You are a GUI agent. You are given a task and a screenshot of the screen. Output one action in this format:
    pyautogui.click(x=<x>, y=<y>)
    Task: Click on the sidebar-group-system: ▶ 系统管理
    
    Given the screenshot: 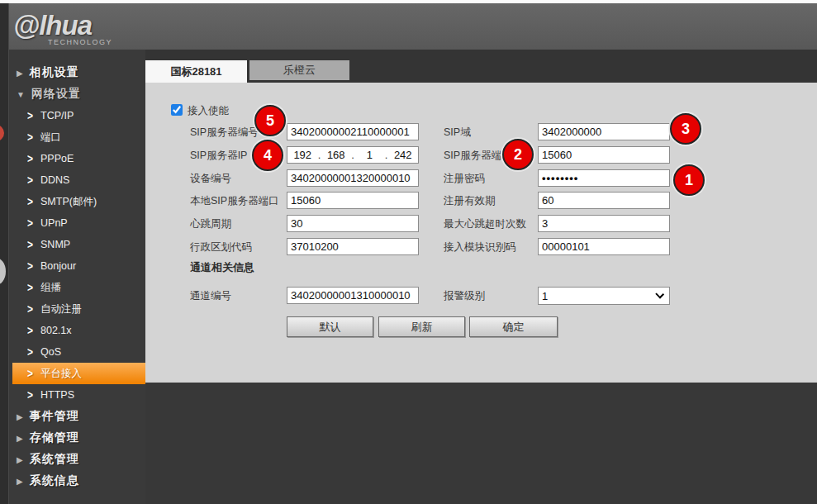 What is the action you would take?
    pyautogui.click(x=73, y=459)
    